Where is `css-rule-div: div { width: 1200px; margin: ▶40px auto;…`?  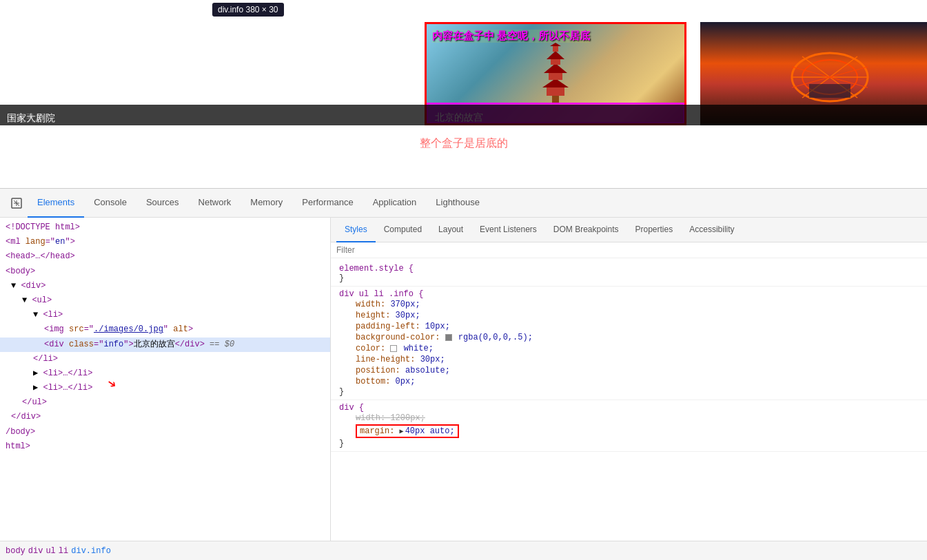
css-rule-div: div { width: 1200px; margin: ▶40px auto;… is located at coordinates (629, 426).